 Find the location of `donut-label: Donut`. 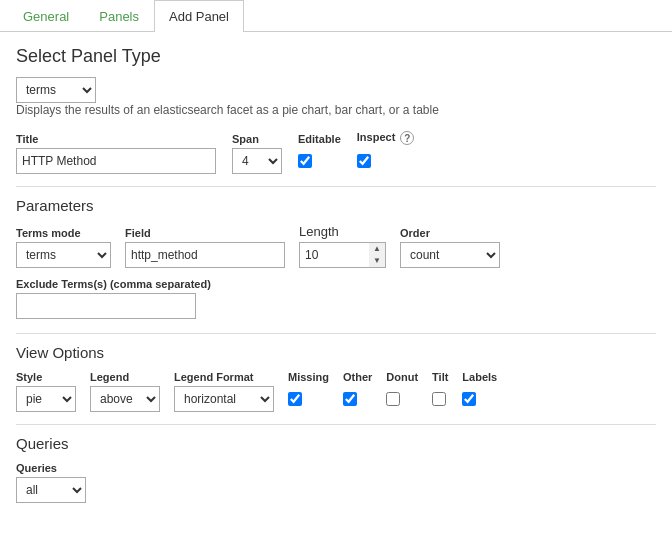

donut-label: Donut is located at coordinates (402, 377).